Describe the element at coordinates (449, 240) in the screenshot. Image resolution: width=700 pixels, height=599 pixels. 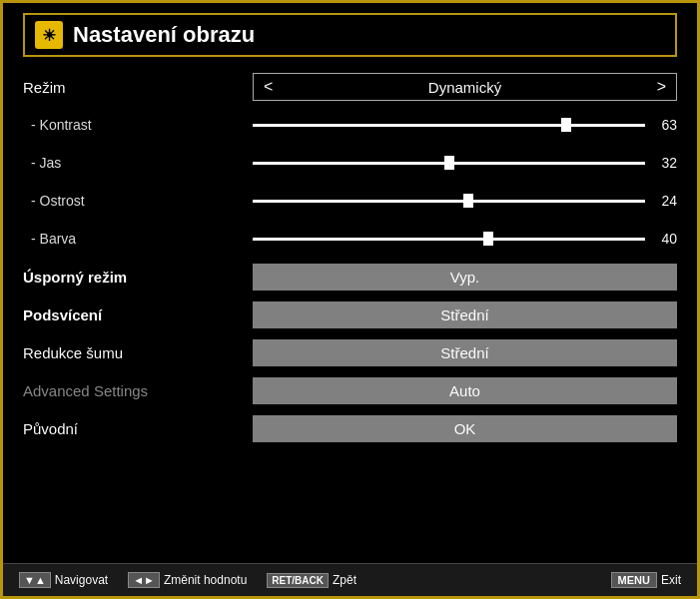
I see `slider-track-barva` at that location.